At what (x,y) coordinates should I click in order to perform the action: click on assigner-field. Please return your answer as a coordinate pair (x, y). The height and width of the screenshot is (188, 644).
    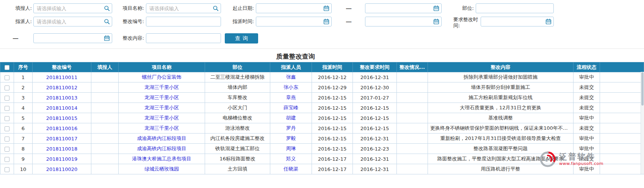
    Looking at the image, I should click on (73, 22).